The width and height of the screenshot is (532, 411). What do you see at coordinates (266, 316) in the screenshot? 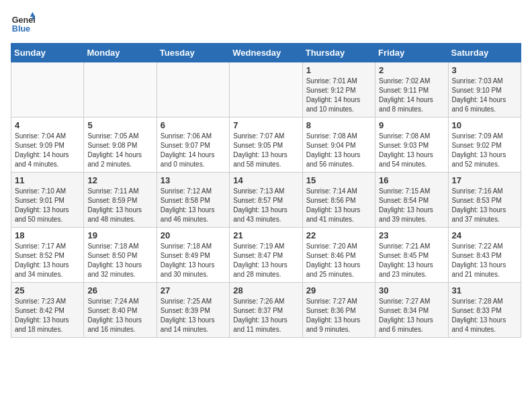
I see `day-info: Sunrise: 7:26 AM Sunset: 8:37 PM Dayligh…` at bounding box center [266, 316].